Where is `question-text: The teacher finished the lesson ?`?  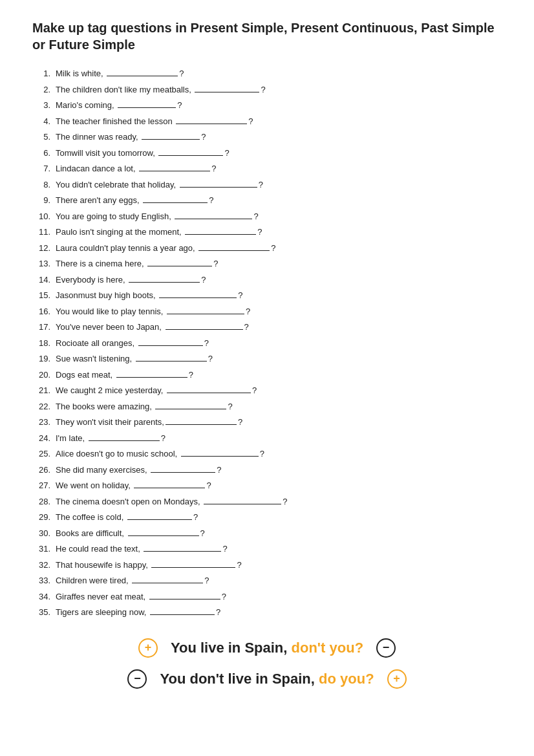 question-text: The teacher finished the lesson ? is located at coordinates (279, 122).